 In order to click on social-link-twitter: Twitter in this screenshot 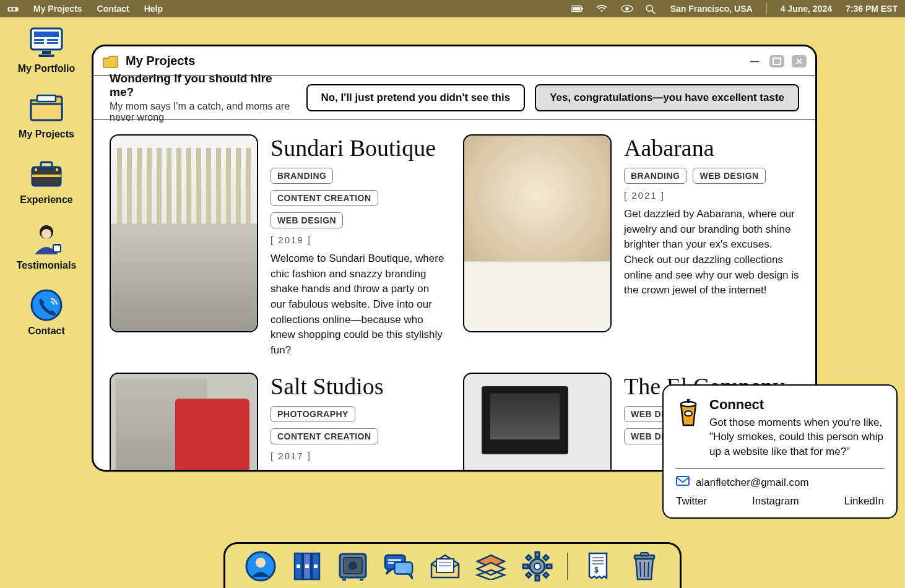, I will do `click(691, 501)`.